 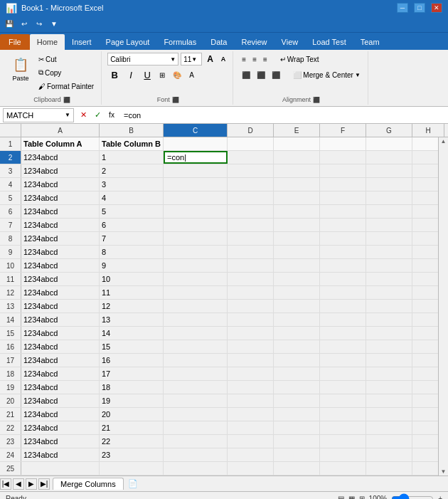 I want to click on align-right-button: ⬛, so click(x=276, y=75).